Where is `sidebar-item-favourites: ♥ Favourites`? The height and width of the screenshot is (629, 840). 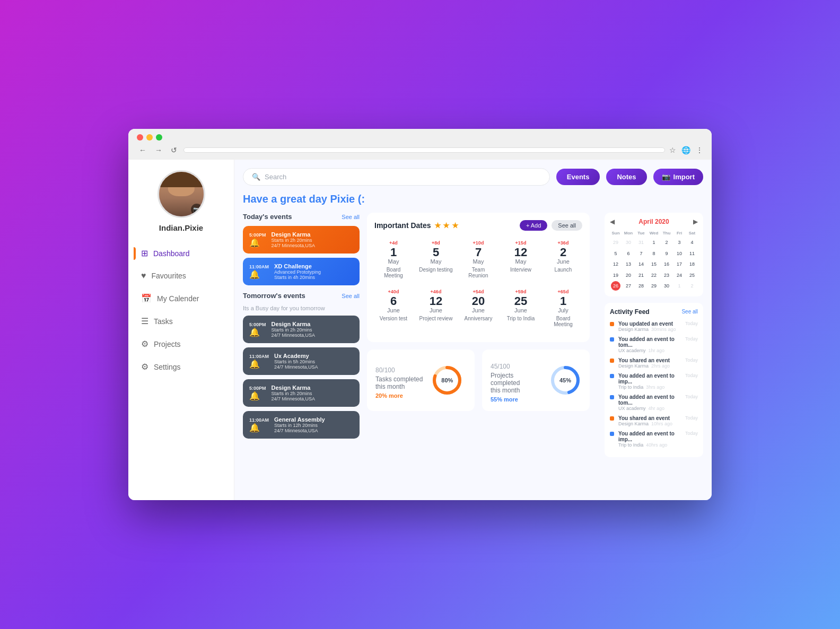
sidebar-item-favourites: ♥ Favourites is located at coordinates (181, 276).